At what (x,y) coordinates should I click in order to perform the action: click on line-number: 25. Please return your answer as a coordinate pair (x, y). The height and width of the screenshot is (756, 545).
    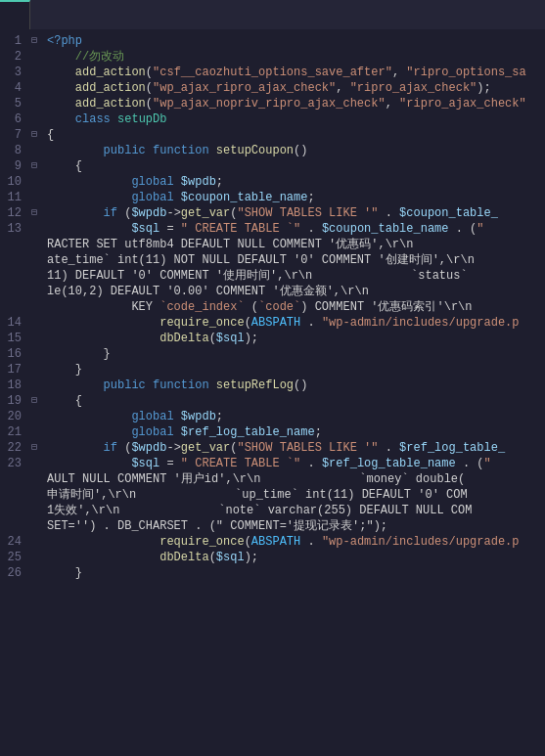
    Looking at the image, I should click on (14, 557).